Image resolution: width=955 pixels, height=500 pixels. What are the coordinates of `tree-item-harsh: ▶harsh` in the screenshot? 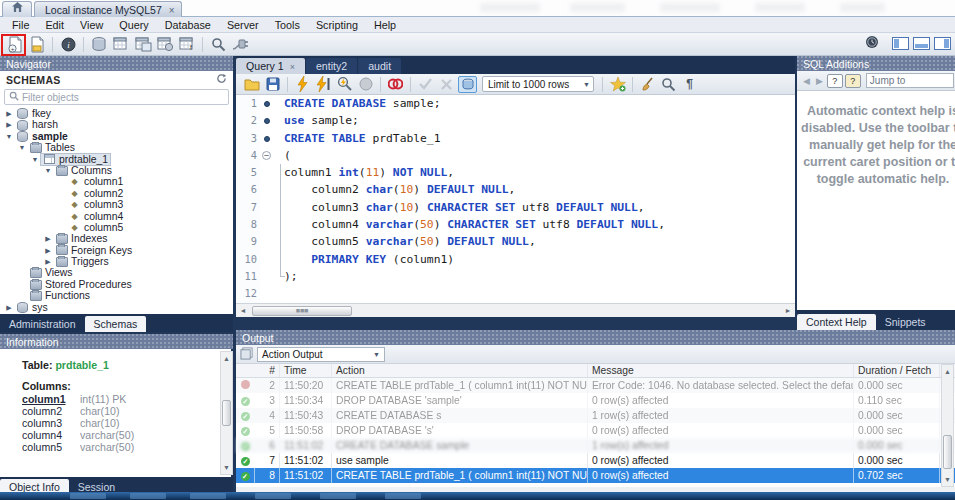 It's located at (116, 124).